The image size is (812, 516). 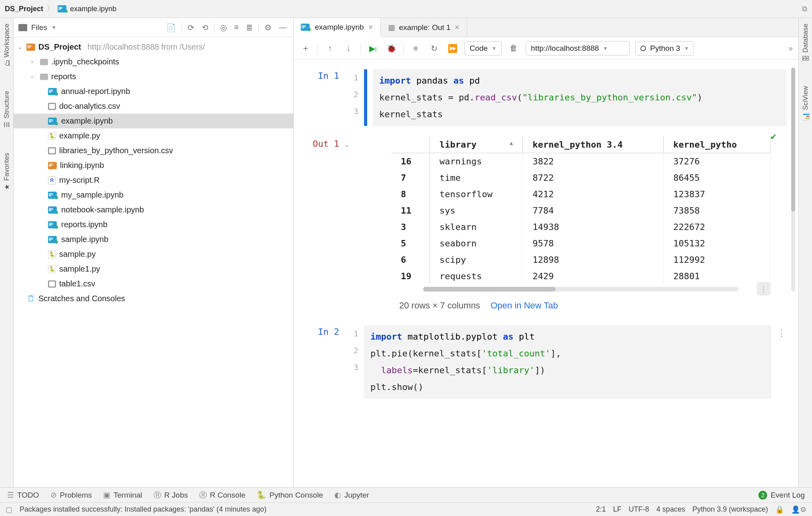 What do you see at coordinates (154, 136) in the screenshot?
I see `tree-item: example.py` at bounding box center [154, 136].